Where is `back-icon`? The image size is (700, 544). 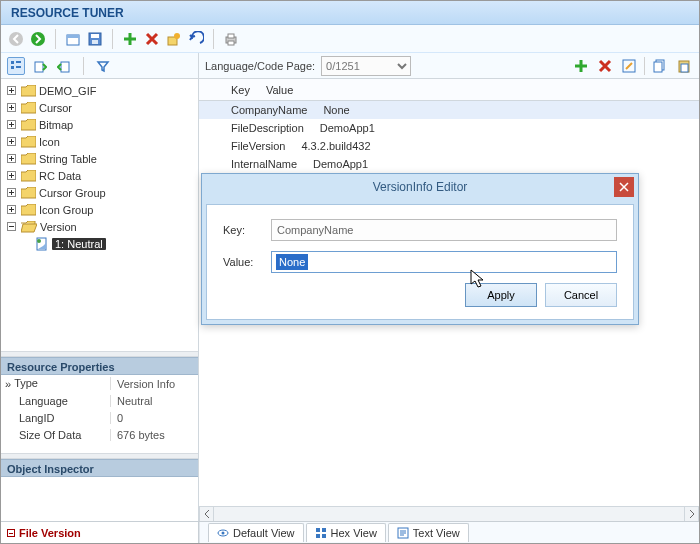
back-icon is located at coordinates (16, 39).